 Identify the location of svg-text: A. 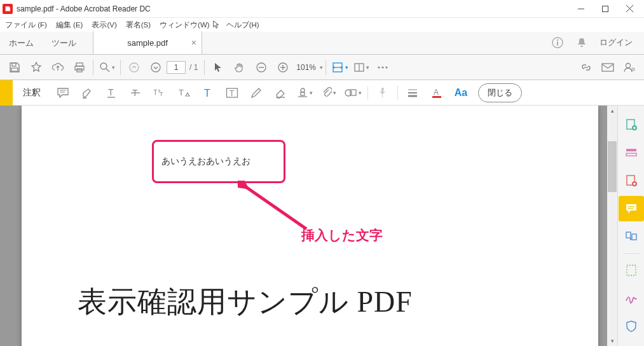
(436, 92).